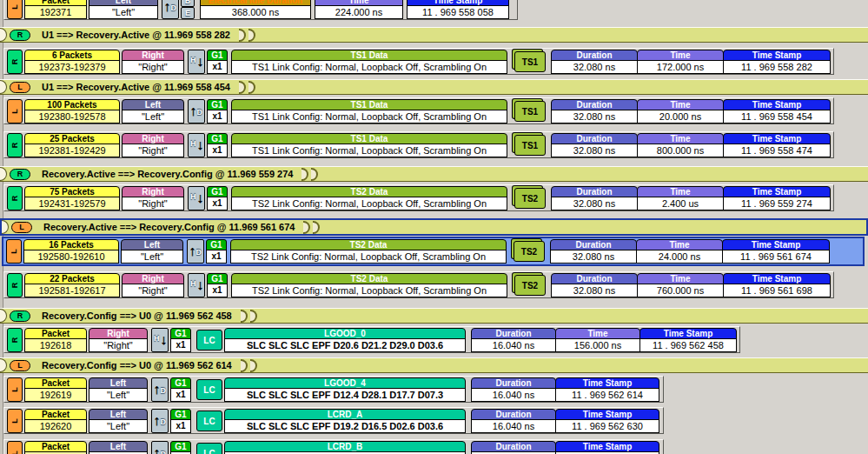 The height and width of the screenshot is (454, 868). I want to click on trace-row: L100 Packets192380-192578Left"Left"↑DG1x…, so click(419, 111).